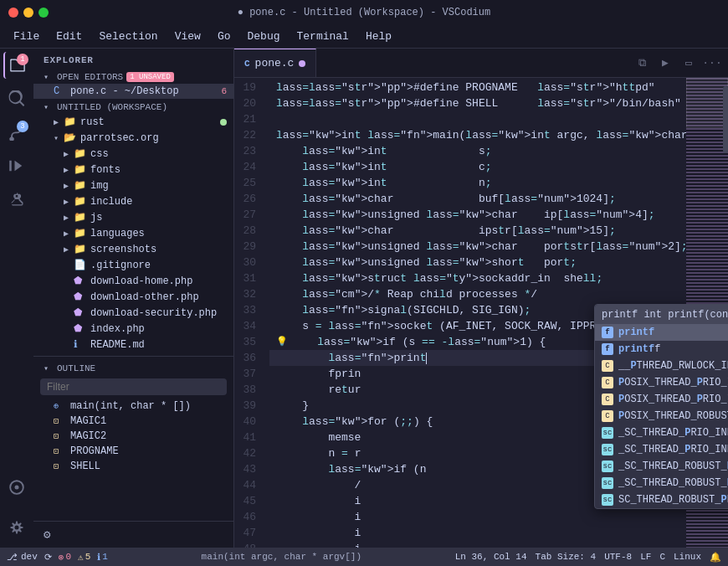 This screenshot has height=566, width=728. What do you see at coordinates (134, 122) in the screenshot?
I see `folder-rust: ▶ 📁 rust` at bounding box center [134, 122].